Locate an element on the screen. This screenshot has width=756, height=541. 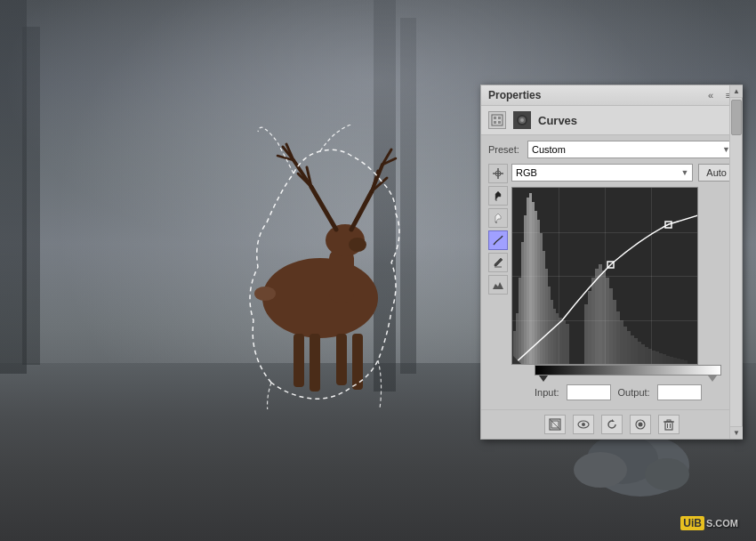
output-field is located at coordinates (680, 392).